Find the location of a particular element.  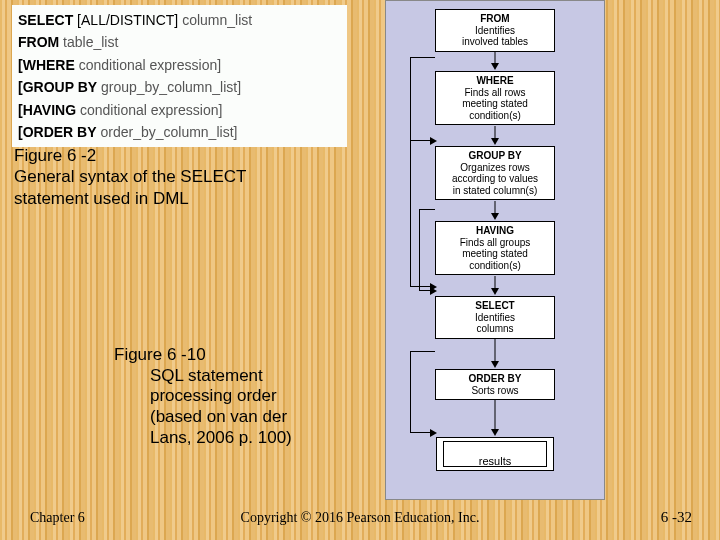

box-desc: Organizes rows according to values in st… is located at coordinates (495, 180).